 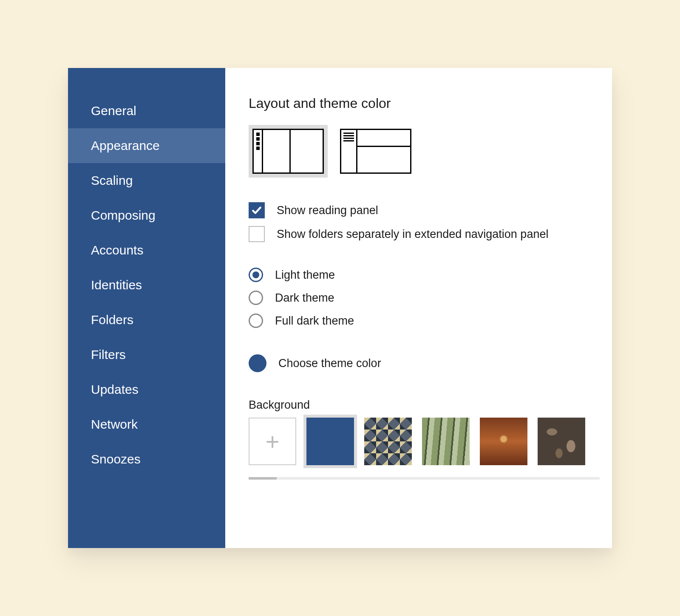 I want to click on background-row: +, so click(x=428, y=441).